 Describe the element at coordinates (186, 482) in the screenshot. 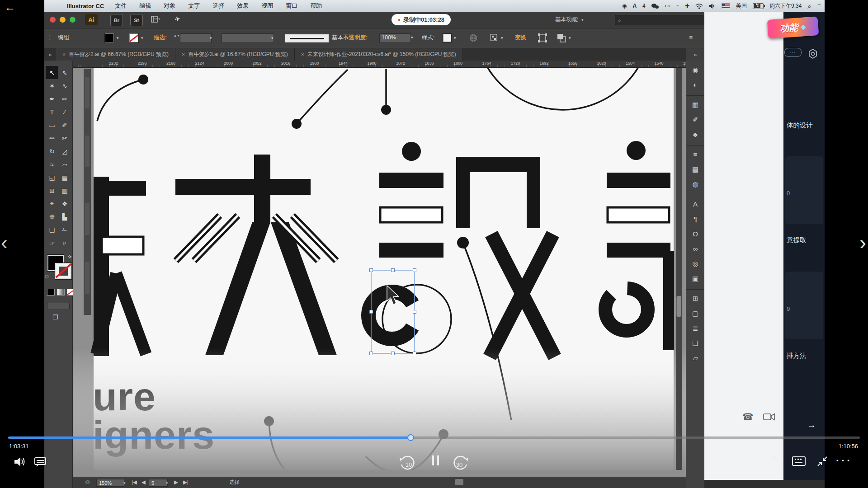

I see `last-artboard-button: ▶|` at that location.